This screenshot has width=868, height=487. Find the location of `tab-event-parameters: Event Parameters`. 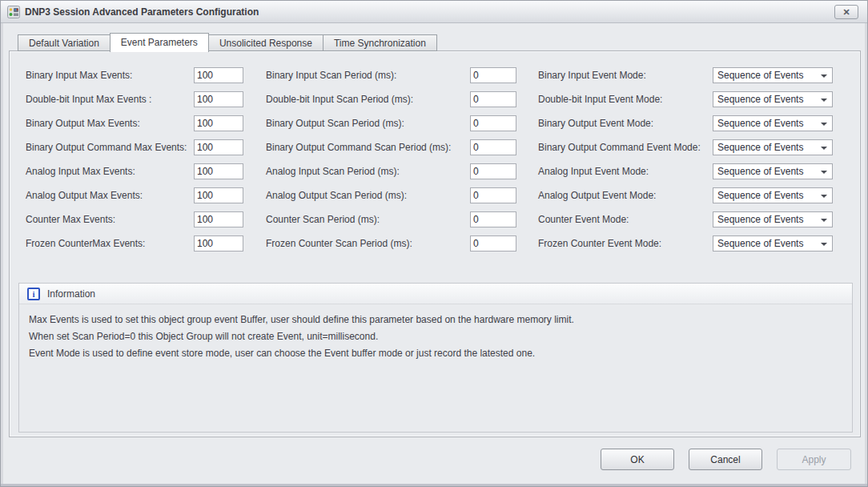

tab-event-parameters: Event Parameters is located at coordinates (159, 42).